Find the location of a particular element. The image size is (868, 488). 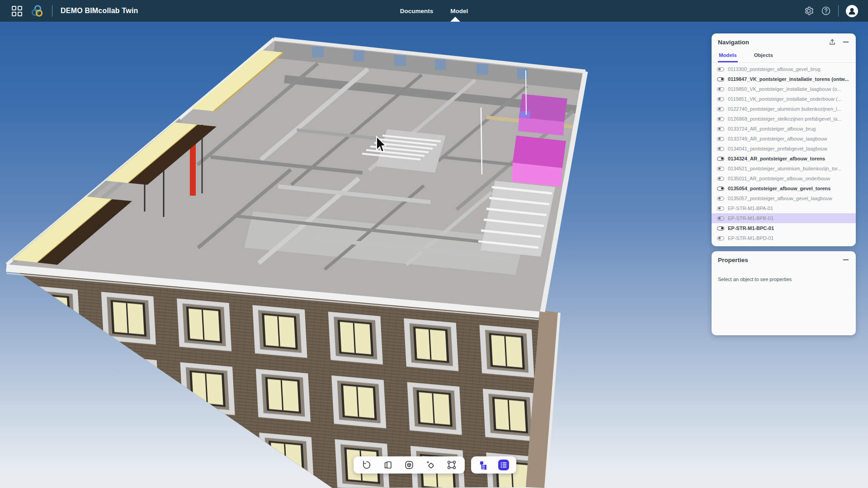

navigation-panel: Navigation Models Objects 0113300_pontst… is located at coordinates (784, 140).